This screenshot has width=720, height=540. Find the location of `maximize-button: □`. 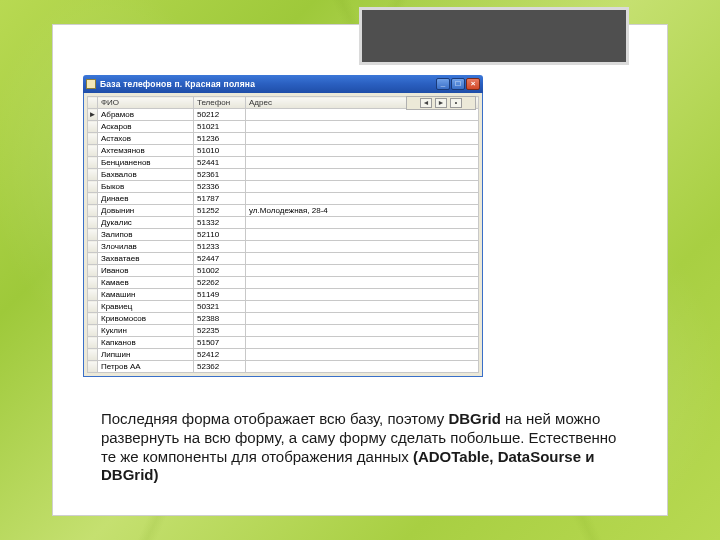

maximize-button: □ is located at coordinates (458, 84).